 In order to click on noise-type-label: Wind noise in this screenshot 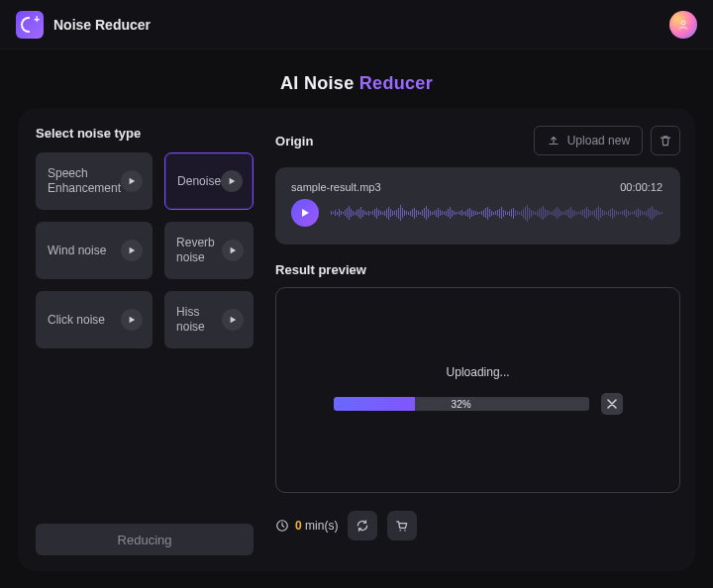, I will do `click(77, 251)`.